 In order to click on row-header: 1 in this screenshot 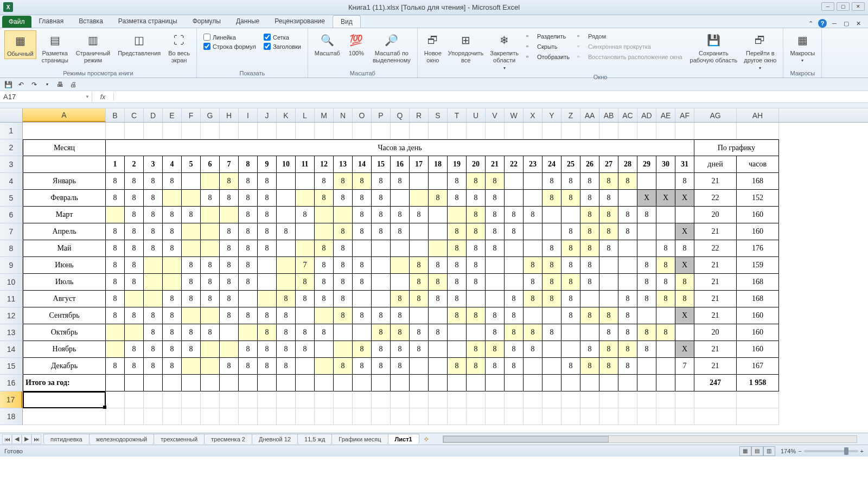, I will do `click(11, 131)`.